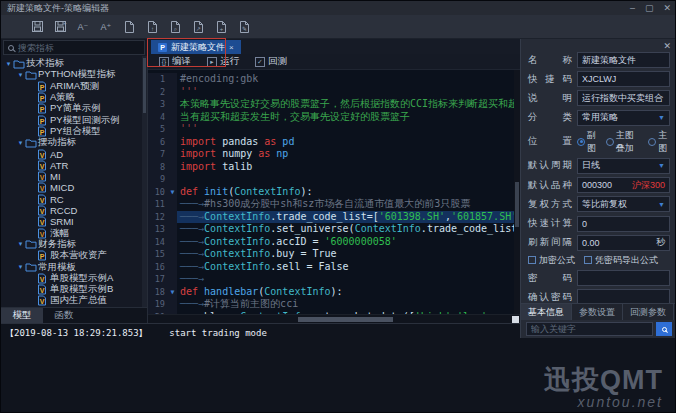  Describe the element at coordinates (334, 268) in the screenshot. I see `code-line: 16───→ContextInfo.sell = False` at that location.